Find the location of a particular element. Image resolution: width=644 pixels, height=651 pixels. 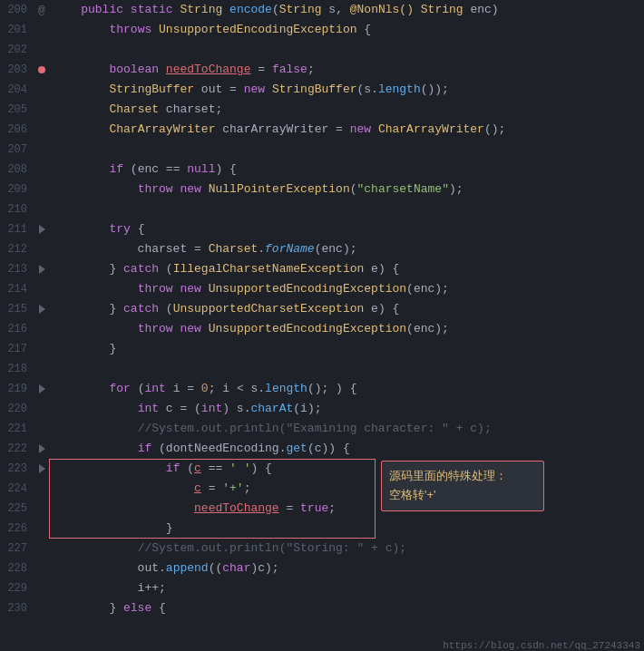

token: for is located at coordinates (120, 388).